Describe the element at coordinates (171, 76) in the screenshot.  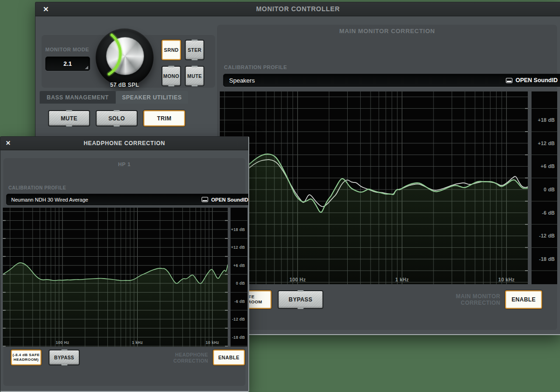
I see `mono-button: MONO` at that location.